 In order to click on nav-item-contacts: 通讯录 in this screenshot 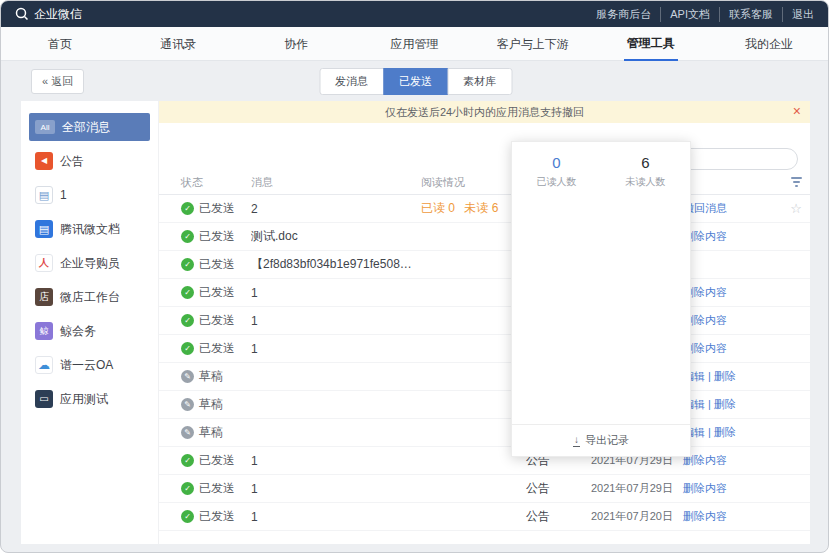, I will do `click(178, 44)`.